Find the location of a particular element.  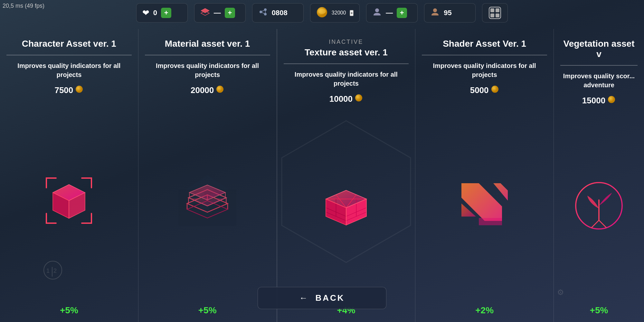

card-vegetation-description: Improves quality scor...adventure is located at coordinates (599, 80).